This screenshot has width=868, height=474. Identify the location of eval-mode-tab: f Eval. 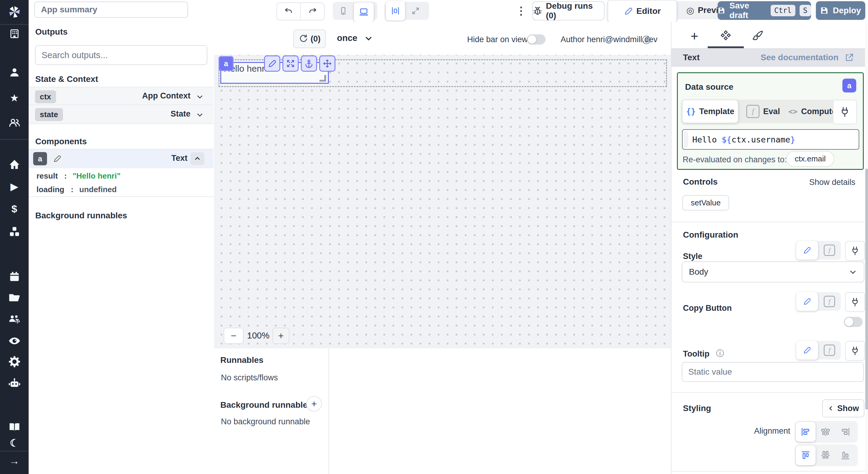
(763, 111).